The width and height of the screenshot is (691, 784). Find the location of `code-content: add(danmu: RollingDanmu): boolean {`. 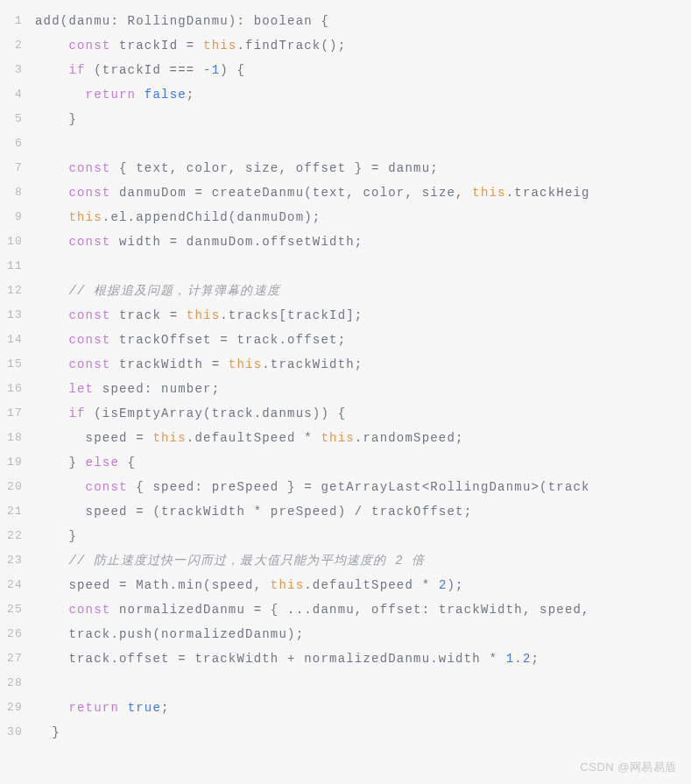

code-content: add(danmu: RollingDanmu): boolean { is located at coordinates (182, 21).